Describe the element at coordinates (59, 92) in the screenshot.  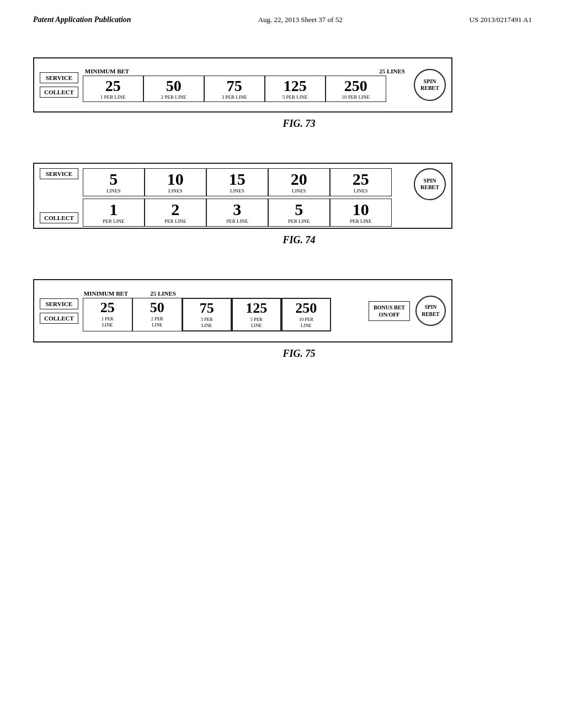
I see `fig73-collect-btn: COLLECT` at that location.